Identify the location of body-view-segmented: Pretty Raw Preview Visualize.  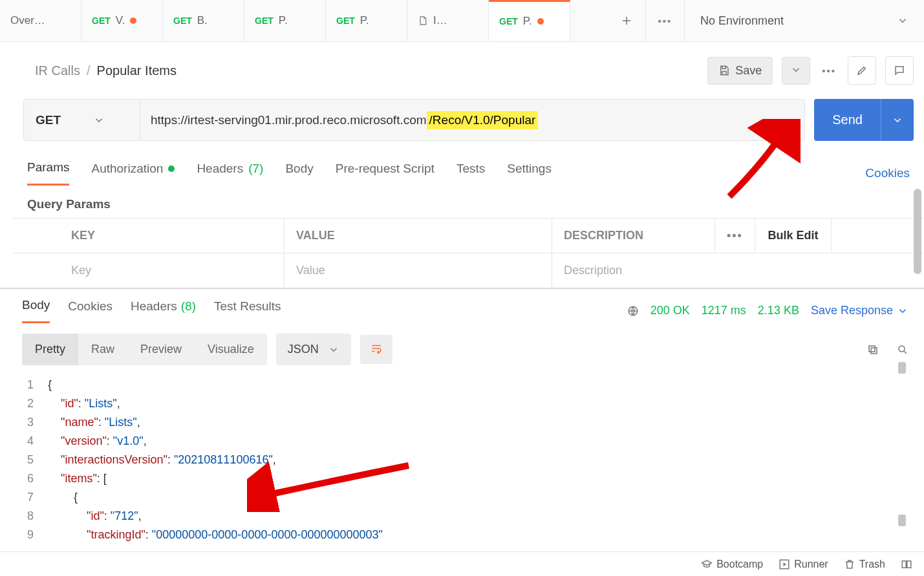
(145, 349).